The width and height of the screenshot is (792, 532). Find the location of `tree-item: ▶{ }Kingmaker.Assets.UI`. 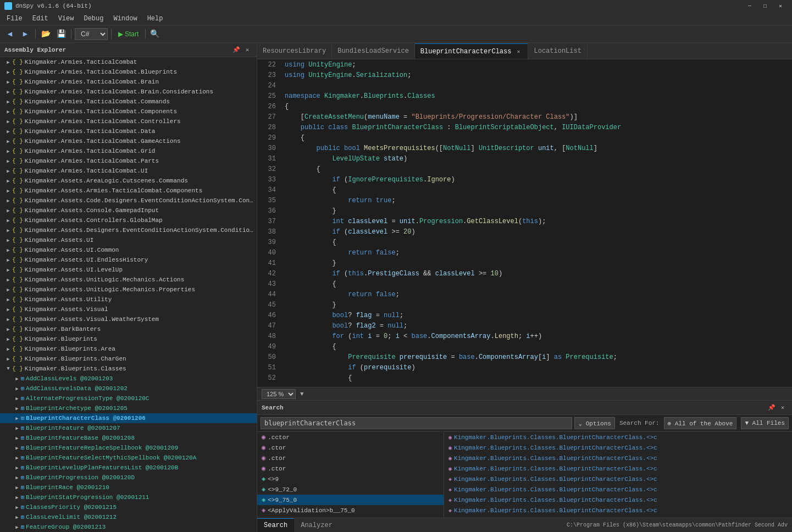

tree-item: ▶{ }Kingmaker.Assets.UI is located at coordinates (129, 240).